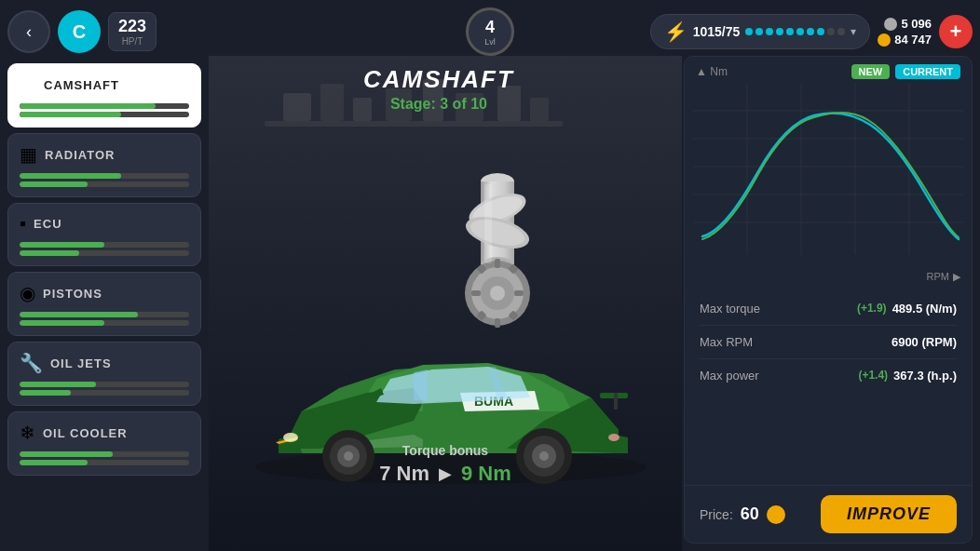 Image resolution: width=980 pixels, height=551 pixels. I want to click on sidebar-item-header-oil-cooler: ❄OIL COOLER, so click(104, 433).